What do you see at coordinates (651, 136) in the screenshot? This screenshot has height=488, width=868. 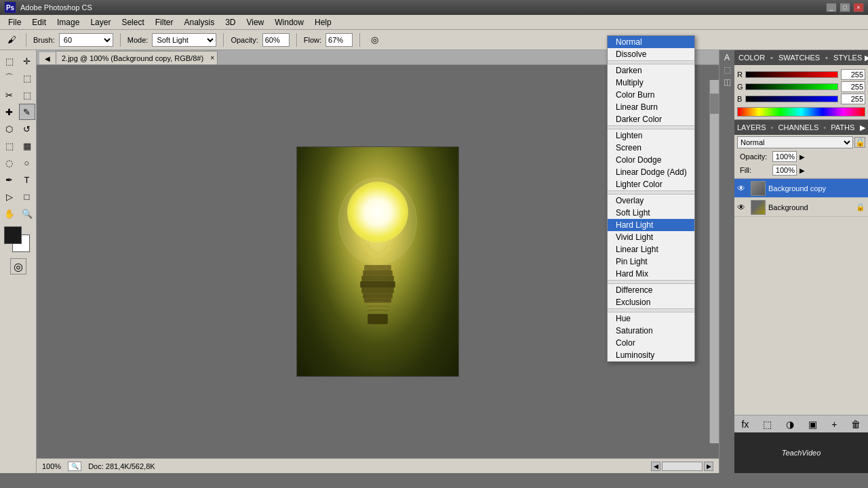 I see `blend-item-lighten: Lighten` at bounding box center [651, 136].